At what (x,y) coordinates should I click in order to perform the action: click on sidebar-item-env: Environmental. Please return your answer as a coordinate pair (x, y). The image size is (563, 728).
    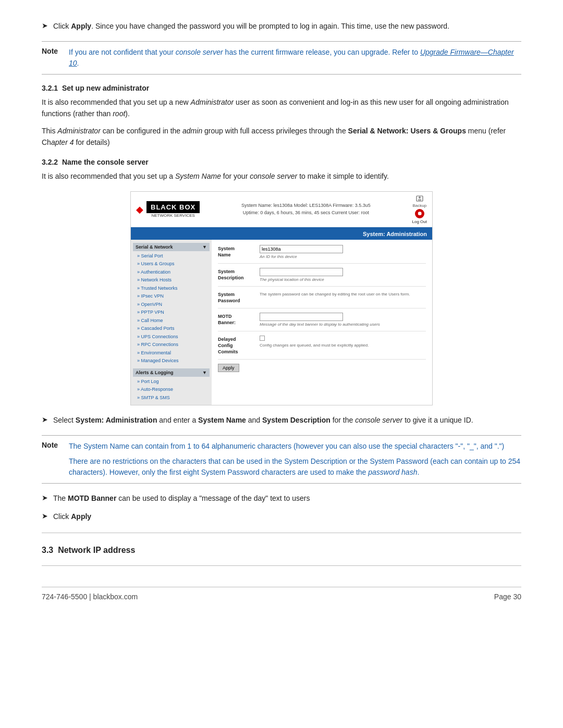
    Looking at the image, I should click on (171, 353).